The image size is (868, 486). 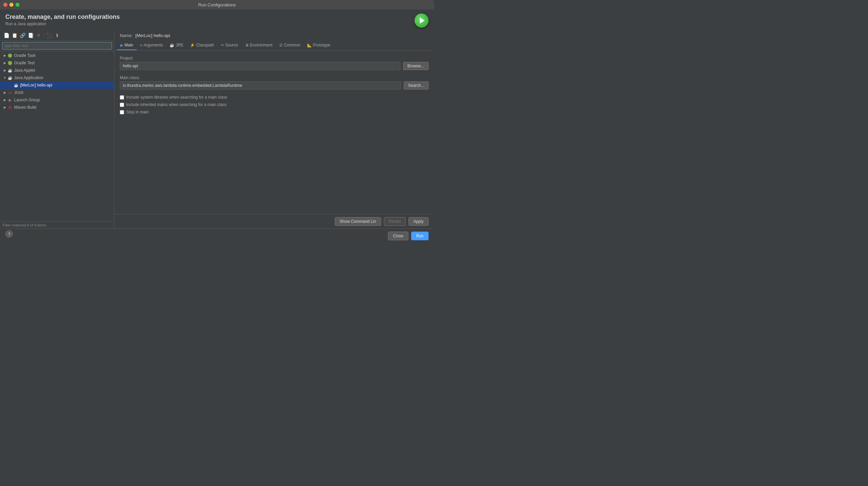 What do you see at coordinates (57, 35) in the screenshot?
I see `filter-button: ⬇` at bounding box center [57, 35].